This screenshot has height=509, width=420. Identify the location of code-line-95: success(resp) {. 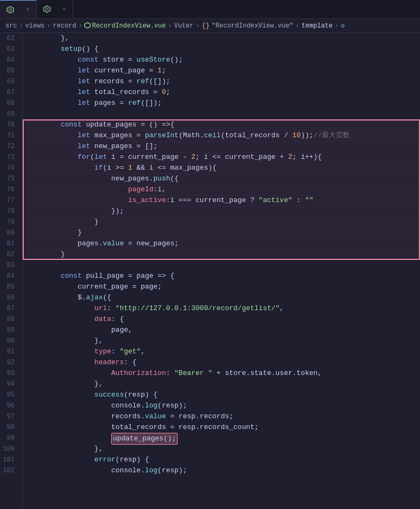
(223, 395).